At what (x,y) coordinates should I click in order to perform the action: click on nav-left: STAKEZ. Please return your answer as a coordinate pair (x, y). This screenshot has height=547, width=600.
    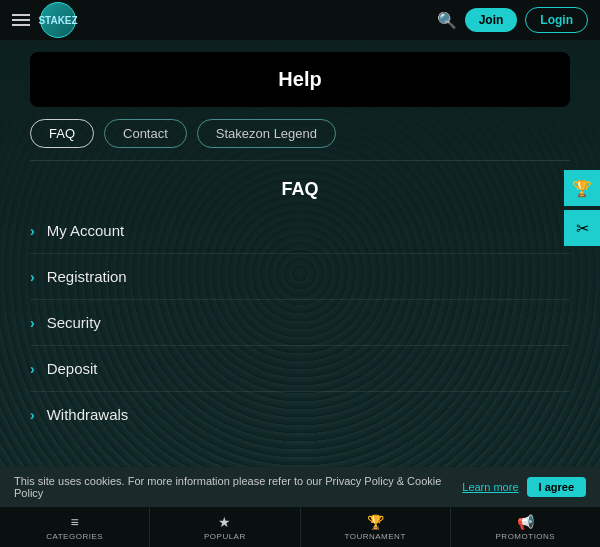
    Looking at the image, I should click on (44, 20).